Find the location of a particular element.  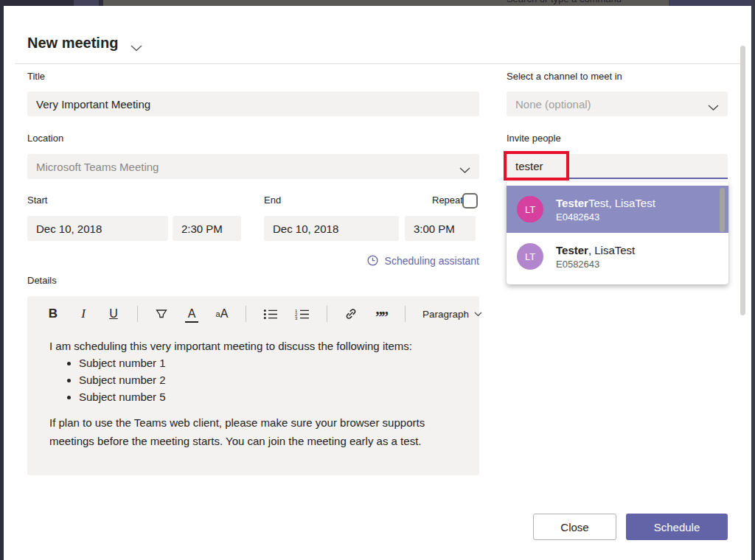

location-select: Microsoft Teams Meeting is located at coordinates (254, 167).